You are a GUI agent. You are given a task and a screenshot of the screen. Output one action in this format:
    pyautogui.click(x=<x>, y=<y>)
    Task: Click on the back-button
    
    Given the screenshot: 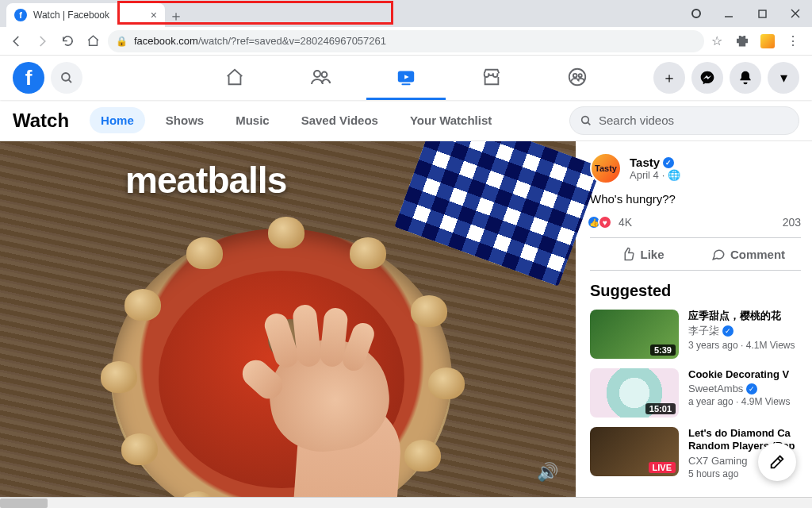 What is the action you would take?
    pyautogui.click(x=17, y=41)
    